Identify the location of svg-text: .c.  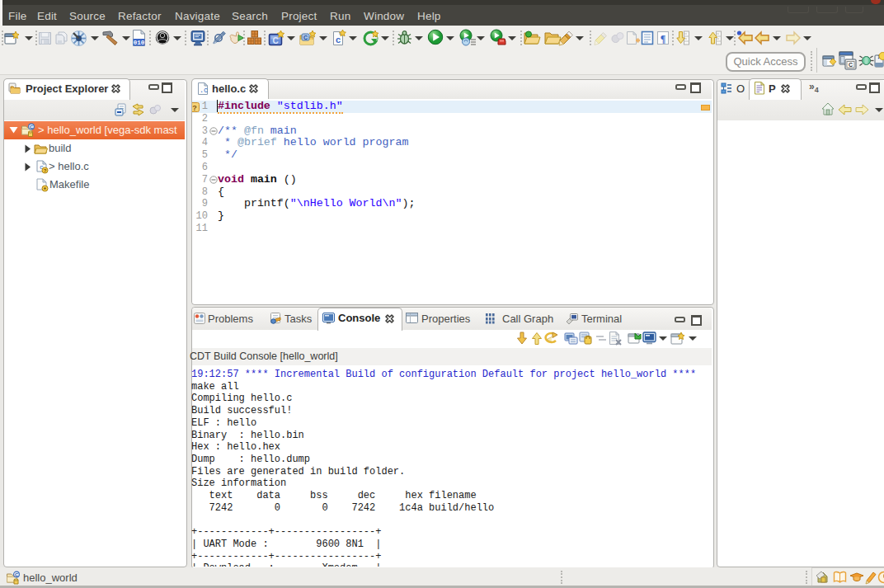
(204, 91).